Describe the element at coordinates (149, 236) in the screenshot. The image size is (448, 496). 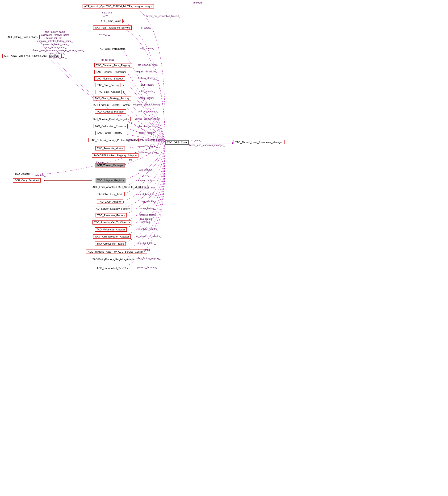
I see `label-ior-interceptor-adapter: ior_interceptor_adapter_` at that location.